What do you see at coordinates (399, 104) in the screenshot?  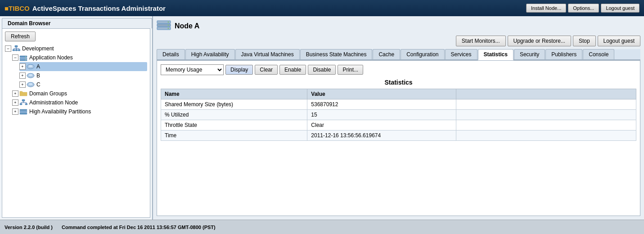 I see `table-row: Shared Memory Size (bytes)536870912` at bounding box center [399, 104].